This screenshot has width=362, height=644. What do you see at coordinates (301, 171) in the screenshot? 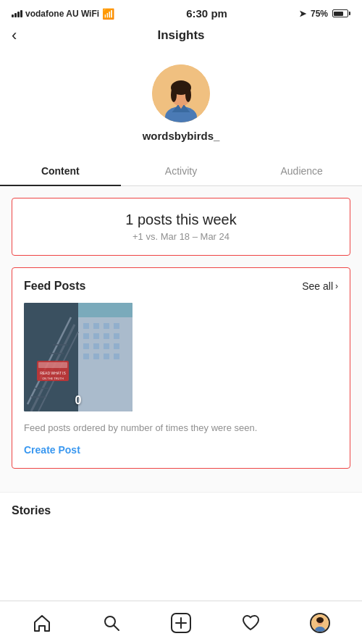
I see `tab-audience: Audience` at bounding box center [301, 171].